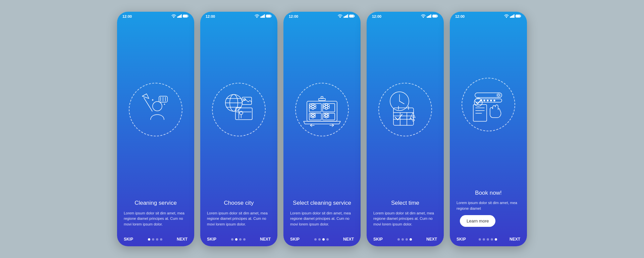 This screenshot has height=258, width=644. What do you see at coordinates (405, 203) in the screenshot?
I see `screen-title-4: Select time` at bounding box center [405, 203].